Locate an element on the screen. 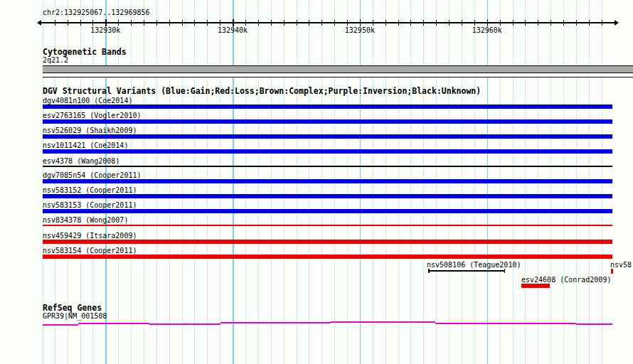 The height and width of the screenshot is (364, 633). ruler-tick-label: 132940k is located at coordinates (233, 30).